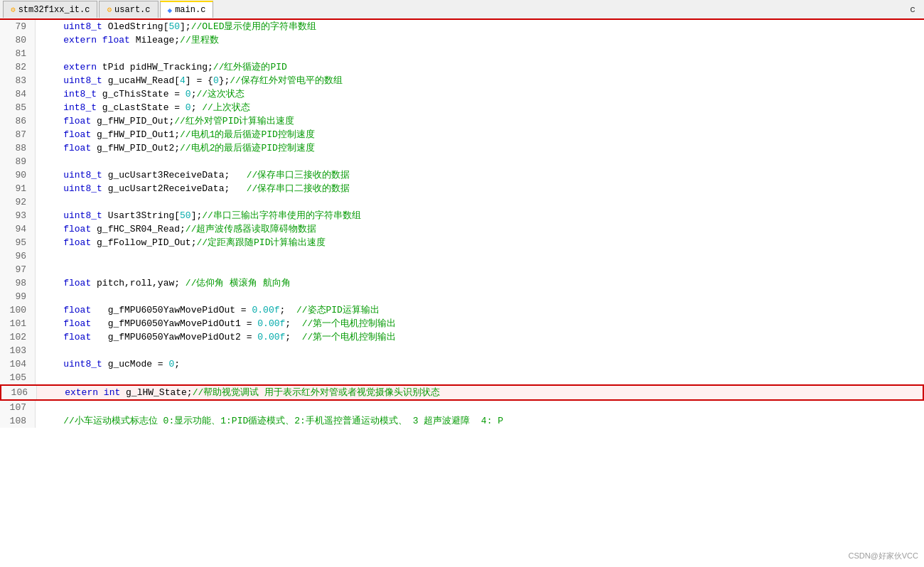  I want to click on code-line: 86 float g_fHW_PID_Out;//红外对管PID计算输出速度, so click(462, 121).